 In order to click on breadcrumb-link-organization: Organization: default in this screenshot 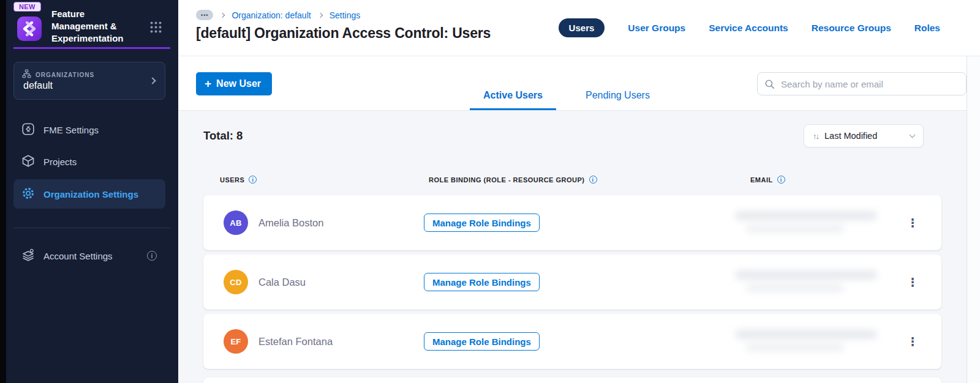, I will do `click(271, 15)`.